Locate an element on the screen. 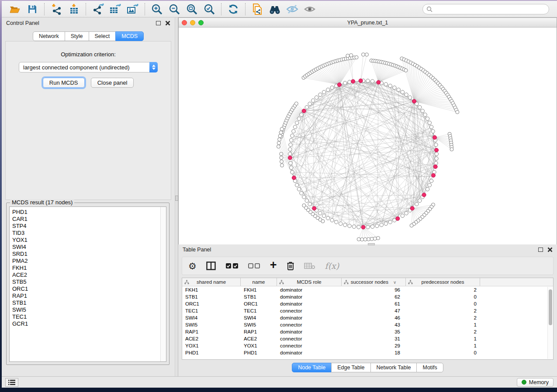  table-row: SWI5SWI5connector431 is located at coordinates (368, 325).